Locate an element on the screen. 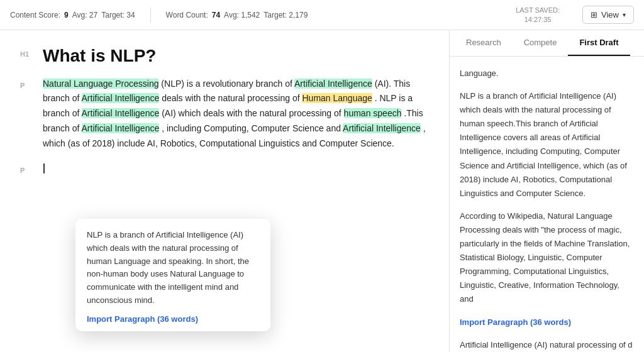 The image size is (644, 352). content-score-avg: Avg: 27 is located at coordinates (85, 15).